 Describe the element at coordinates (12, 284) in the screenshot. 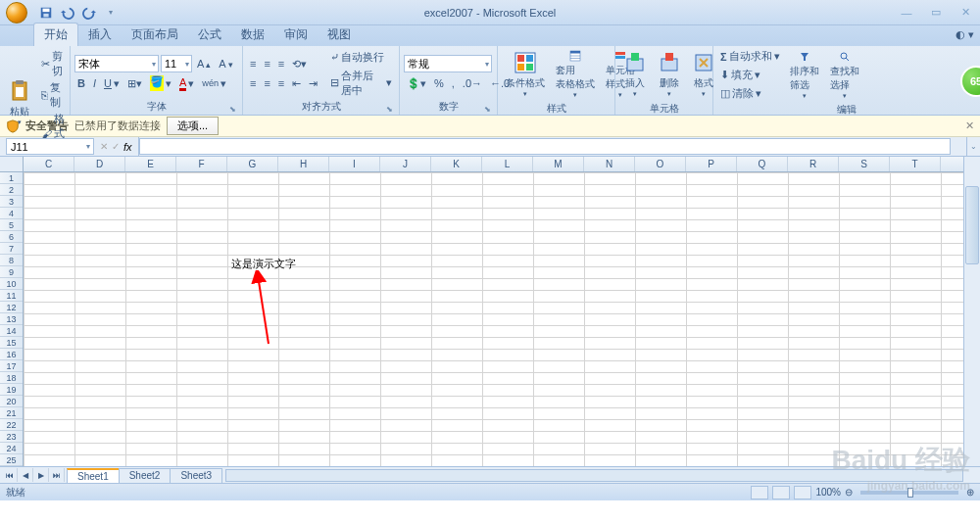

I see `row-header: 10` at that location.